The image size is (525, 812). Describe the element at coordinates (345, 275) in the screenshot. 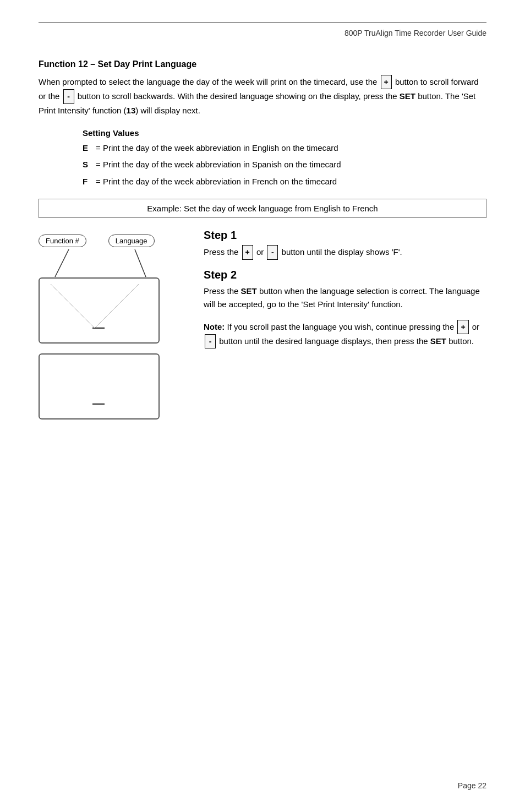

I see `step-2-title: Step 2` at that location.